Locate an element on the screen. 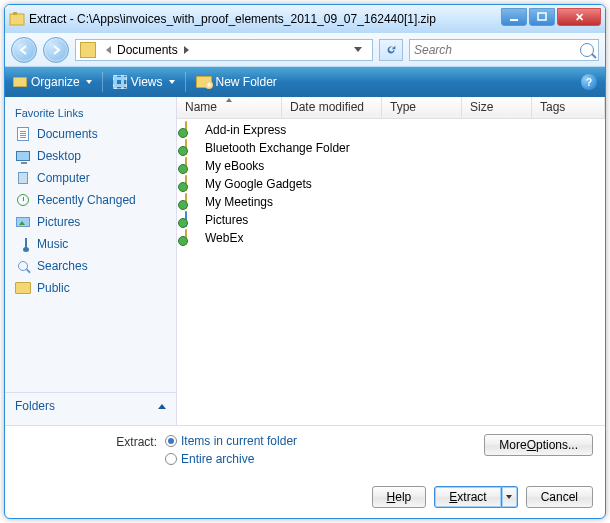  search-input is located at coordinates (497, 50).